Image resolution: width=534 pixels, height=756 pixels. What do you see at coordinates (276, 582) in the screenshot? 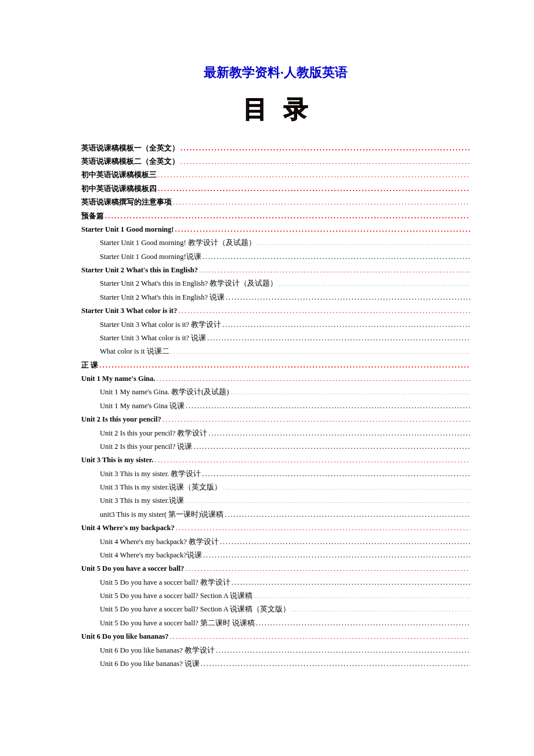
I see `toc-entry: Unit 5 Do you have a soccer ball? 教学设计` at bounding box center [276, 582].